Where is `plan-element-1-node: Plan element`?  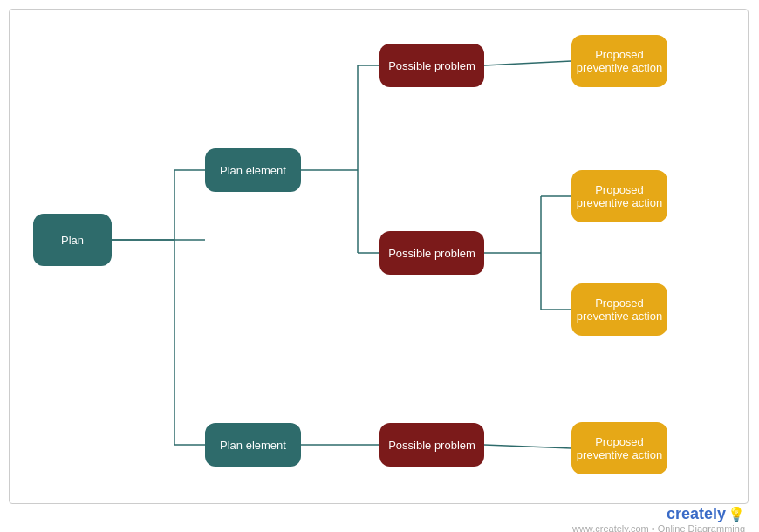 plan-element-1-node: Plan element is located at coordinates (253, 170).